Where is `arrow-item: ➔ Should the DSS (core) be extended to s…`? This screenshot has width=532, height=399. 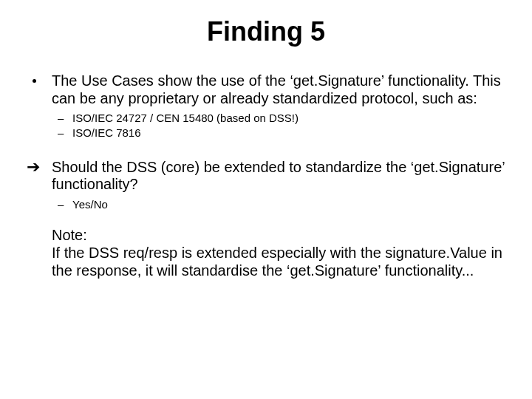
arrow-item: ➔ Should the DSS (core) be extended to s… is located at coordinates (266, 185).